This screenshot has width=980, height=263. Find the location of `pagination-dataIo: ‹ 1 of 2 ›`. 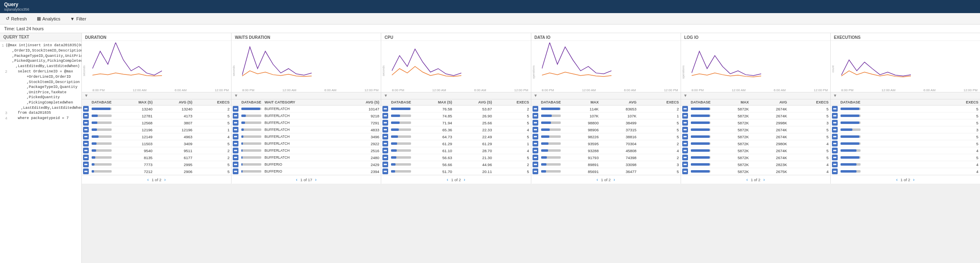

pagination-dataIo: ‹ 1 of 2 › is located at coordinates (606, 179).